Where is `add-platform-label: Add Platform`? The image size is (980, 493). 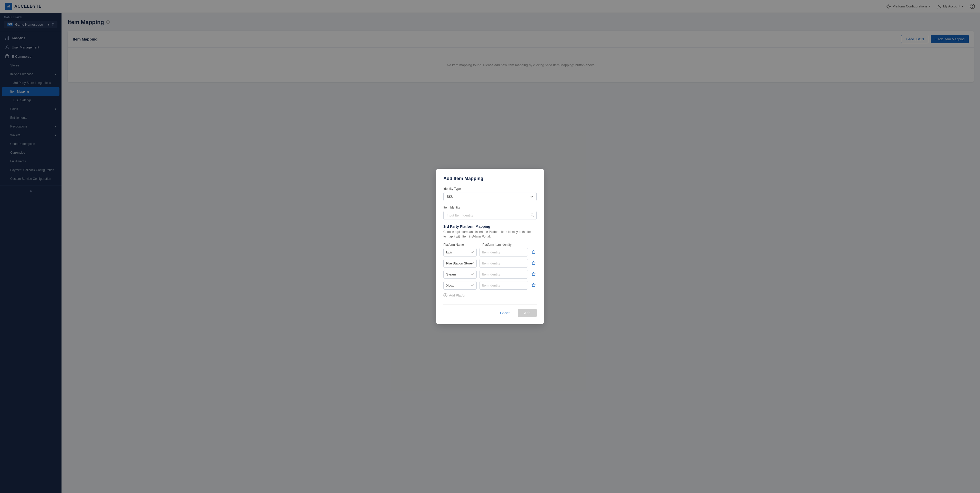
add-platform-label: Add Platform is located at coordinates (459, 295).